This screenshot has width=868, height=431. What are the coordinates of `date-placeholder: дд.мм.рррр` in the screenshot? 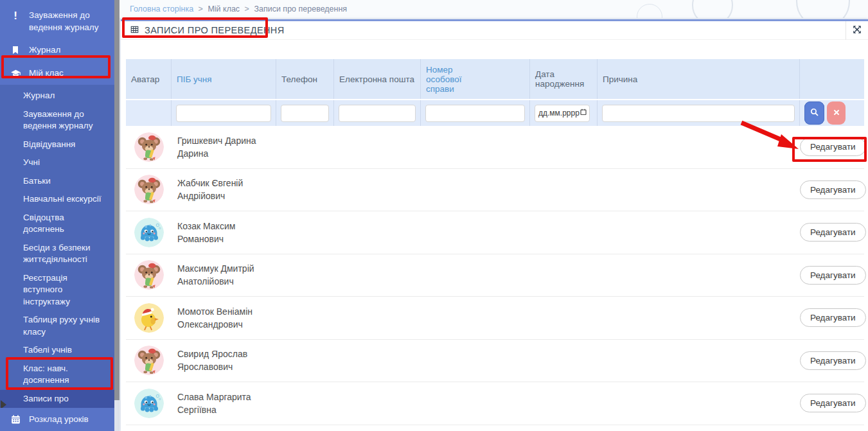 It's located at (559, 113).